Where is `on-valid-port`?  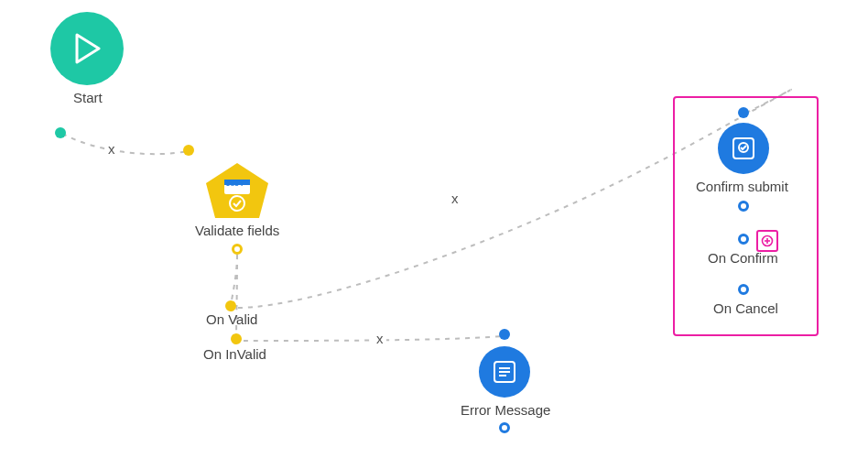 on-valid-port is located at coordinates (231, 306).